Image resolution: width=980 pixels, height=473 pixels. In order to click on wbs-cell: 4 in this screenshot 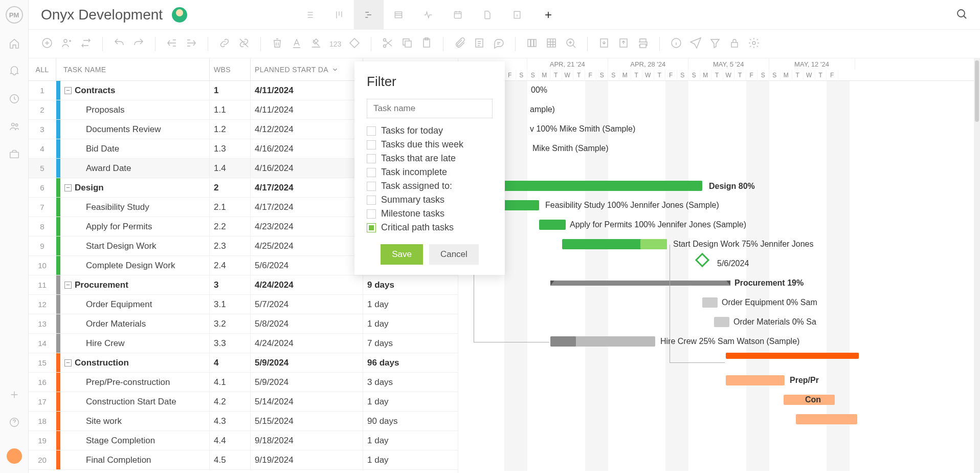, I will do `click(230, 362)`.